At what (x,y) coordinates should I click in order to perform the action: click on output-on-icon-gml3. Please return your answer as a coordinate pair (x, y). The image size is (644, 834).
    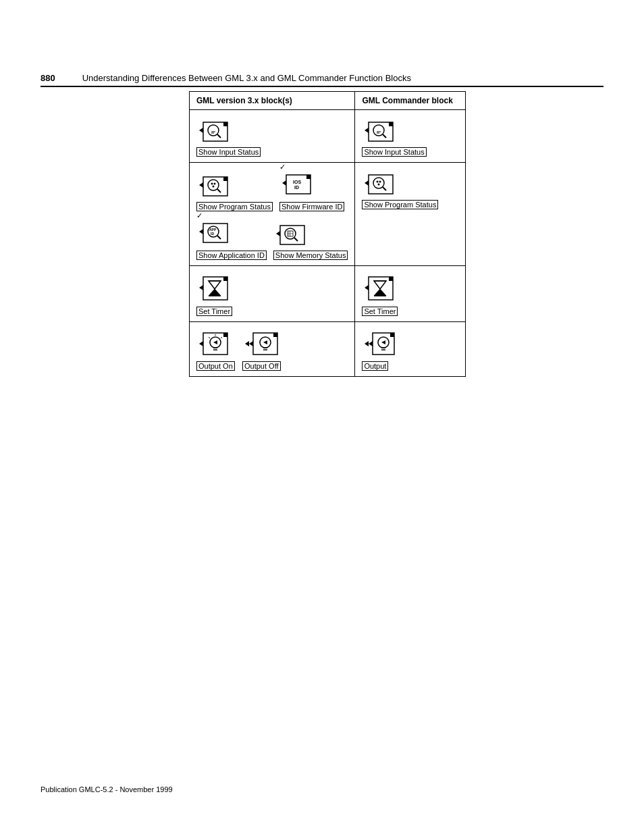
    Looking at the image, I should click on (216, 344).